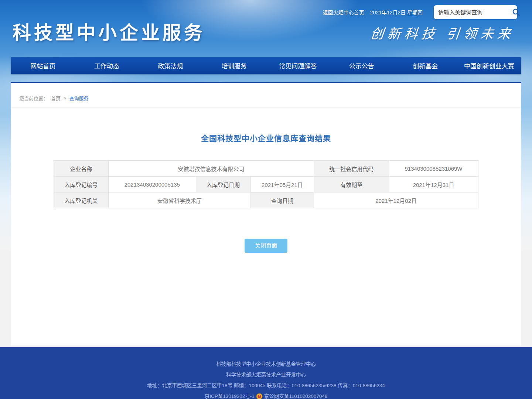 The width and height of the screenshot is (532, 399). I want to click on main-navigation: 网站首页 工作动态 政策法规 培训服务 常见问题解答 公示公告 创新基金 中国创…, so click(266, 66).